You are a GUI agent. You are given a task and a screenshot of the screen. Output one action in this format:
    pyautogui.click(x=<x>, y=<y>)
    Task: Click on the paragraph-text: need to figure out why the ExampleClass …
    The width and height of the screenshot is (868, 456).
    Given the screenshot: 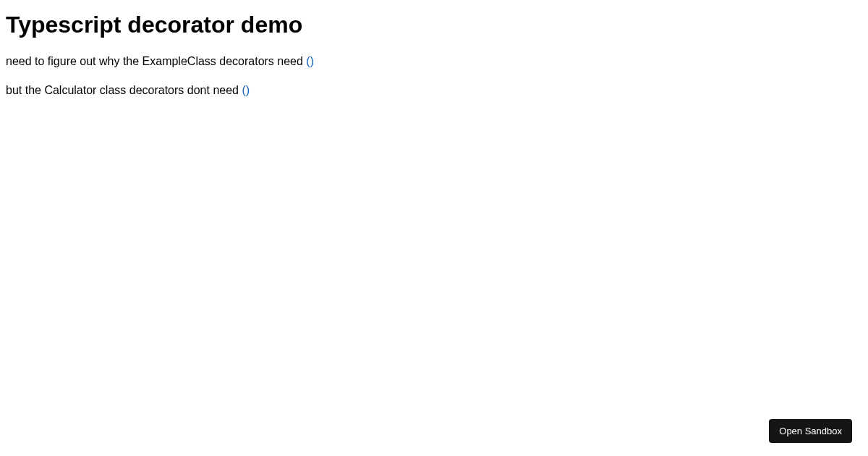 What is the action you would take?
    pyautogui.click(x=156, y=61)
    